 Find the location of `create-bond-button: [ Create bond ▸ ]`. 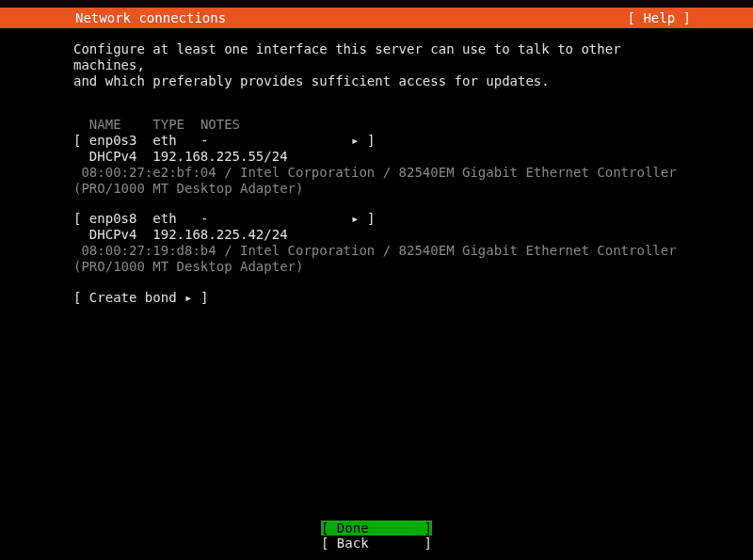

create-bond-button: [ Create bond ▸ ] is located at coordinates (376, 297).